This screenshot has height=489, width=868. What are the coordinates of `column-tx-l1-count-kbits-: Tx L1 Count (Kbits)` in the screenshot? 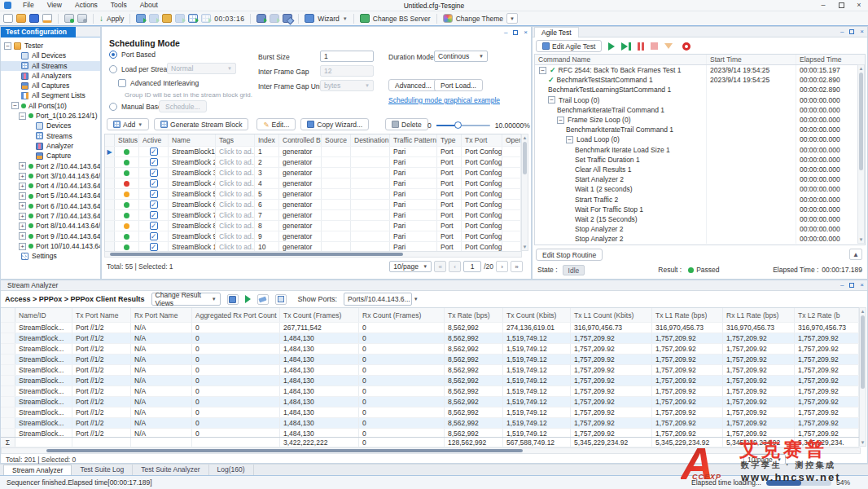 It's located at (612, 315).